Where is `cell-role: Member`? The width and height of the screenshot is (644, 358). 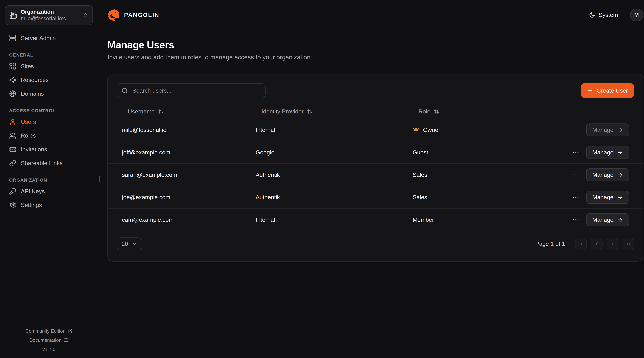
cell-role: Member is located at coordinates (475, 220).